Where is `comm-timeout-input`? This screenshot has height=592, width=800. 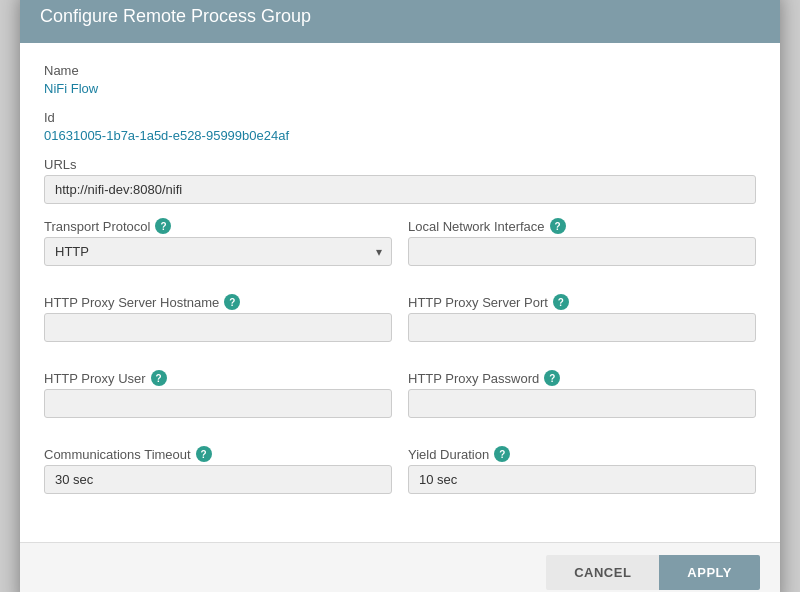 comm-timeout-input is located at coordinates (218, 480).